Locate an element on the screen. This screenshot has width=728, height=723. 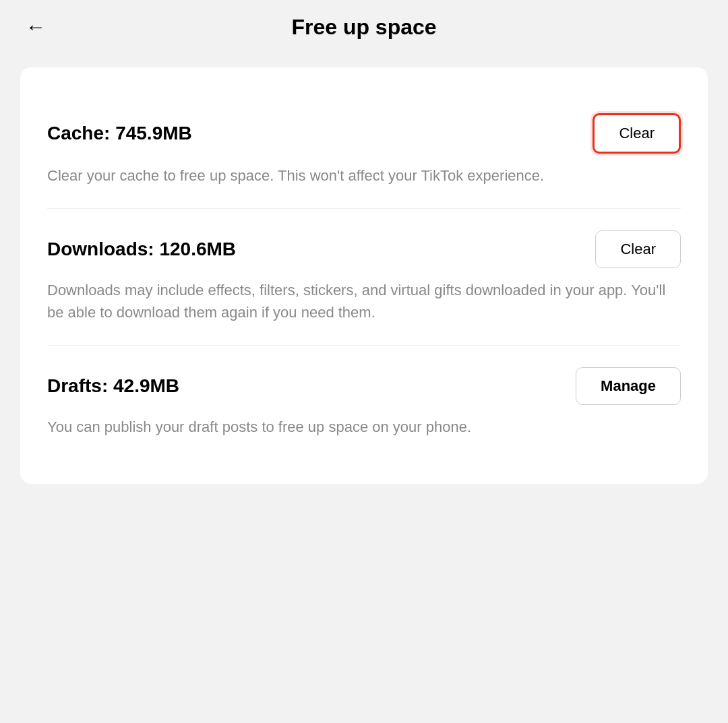
drafts-manage-button: Manage is located at coordinates (628, 386).